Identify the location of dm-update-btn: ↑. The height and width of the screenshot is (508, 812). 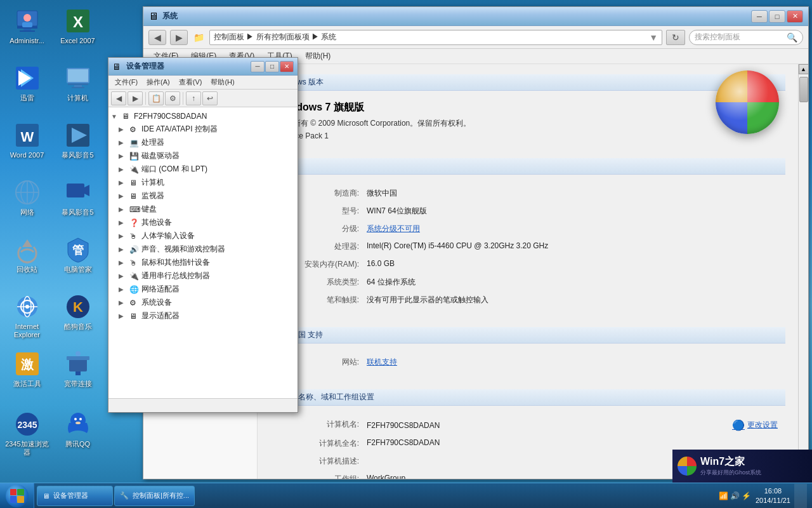
(193, 98).